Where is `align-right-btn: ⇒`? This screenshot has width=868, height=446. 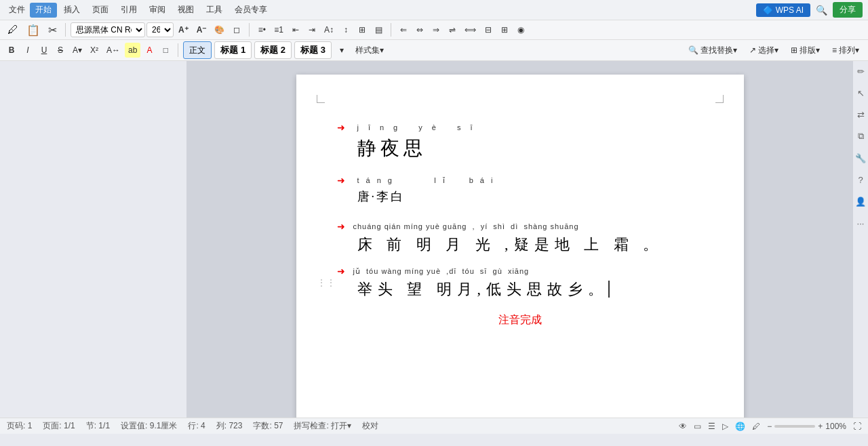
align-right-btn: ⇒ is located at coordinates (436, 30).